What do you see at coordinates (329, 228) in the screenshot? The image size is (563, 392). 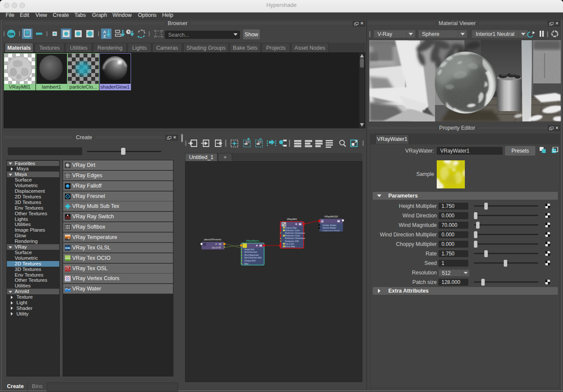 I see `svg-text: Volume Shader` at bounding box center [329, 228].